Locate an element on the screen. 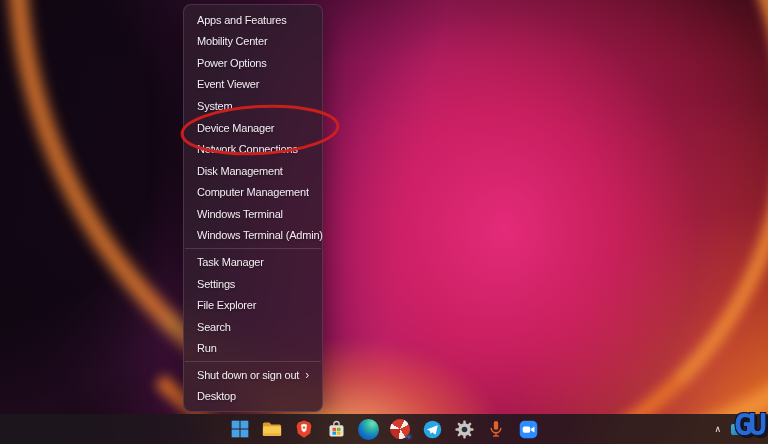 Image resolution: width=768 pixels, height=444 pixels. menu-item-desktop: Desktop is located at coordinates (253, 397).